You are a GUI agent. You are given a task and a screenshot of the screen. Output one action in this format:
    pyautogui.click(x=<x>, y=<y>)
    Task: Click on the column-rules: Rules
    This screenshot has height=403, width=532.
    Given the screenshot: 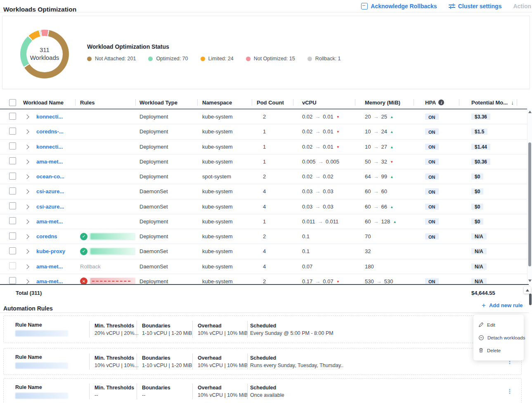 What is the action you would take?
    pyautogui.click(x=105, y=102)
    